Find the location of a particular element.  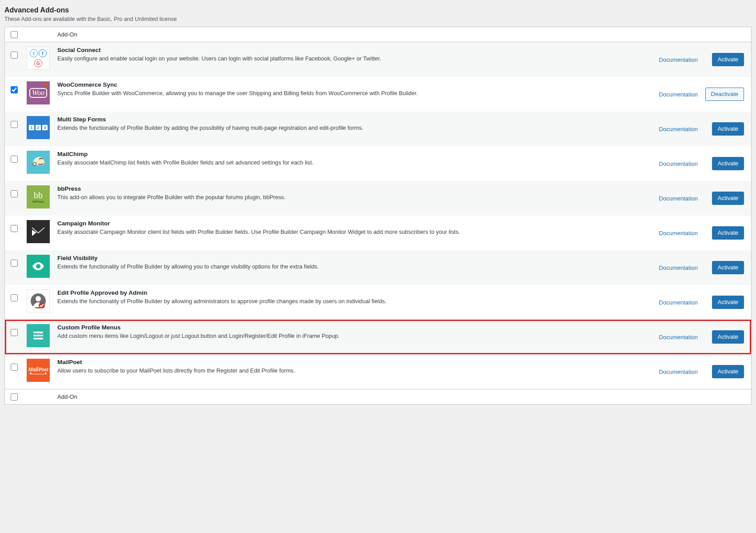

field-visibility-icon is located at coordinates (38, 266).